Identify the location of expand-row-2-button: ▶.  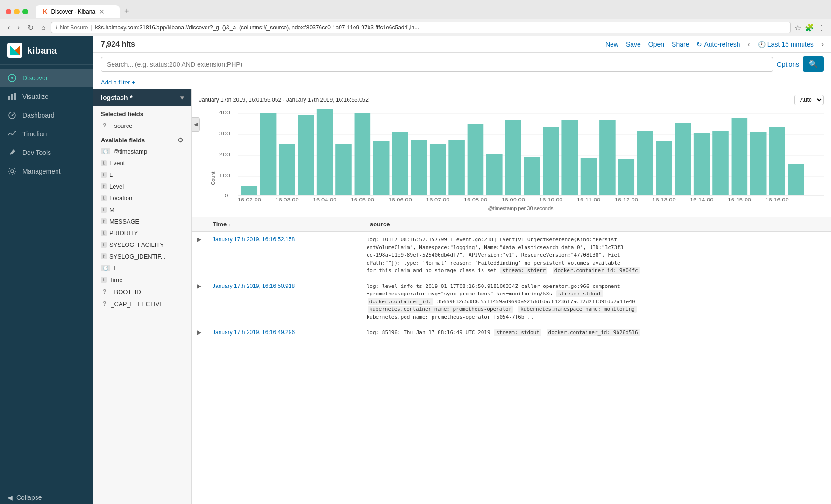
(199, 286).